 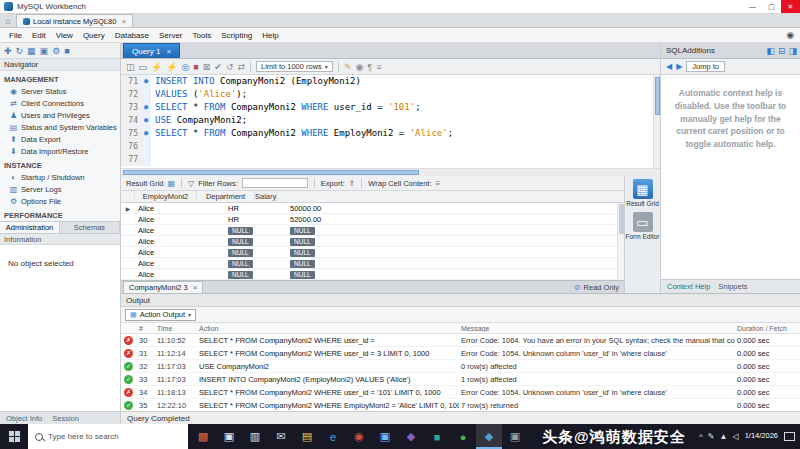 I want to click on editor-line: 77, so click(x=390, y=160).